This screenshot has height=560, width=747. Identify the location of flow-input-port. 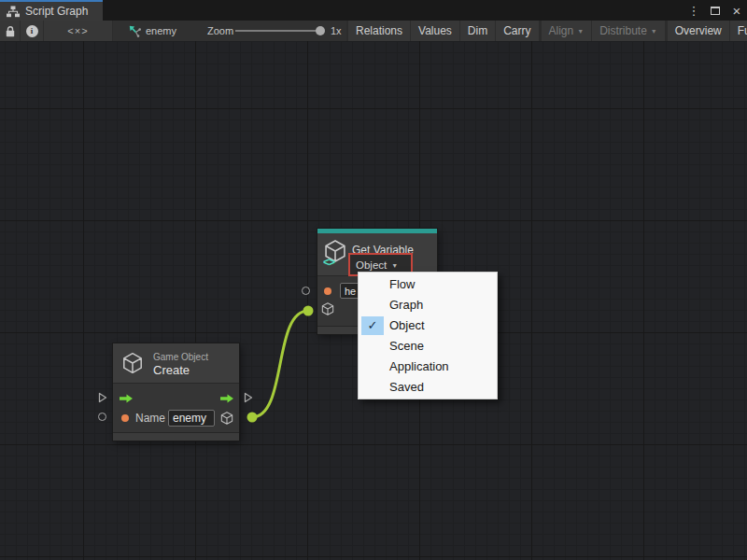
(103, 398).